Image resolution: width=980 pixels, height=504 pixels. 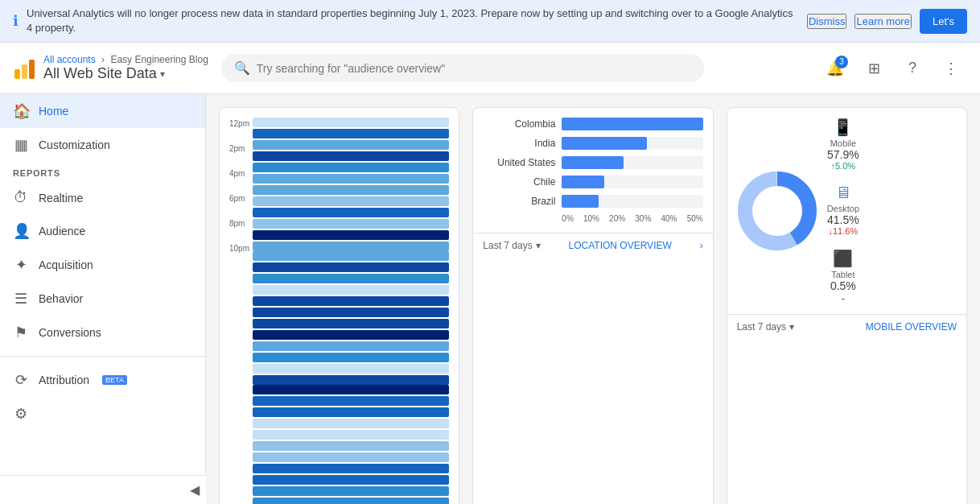 I want to click on location-country-label: India, so click(x=519, y=143).